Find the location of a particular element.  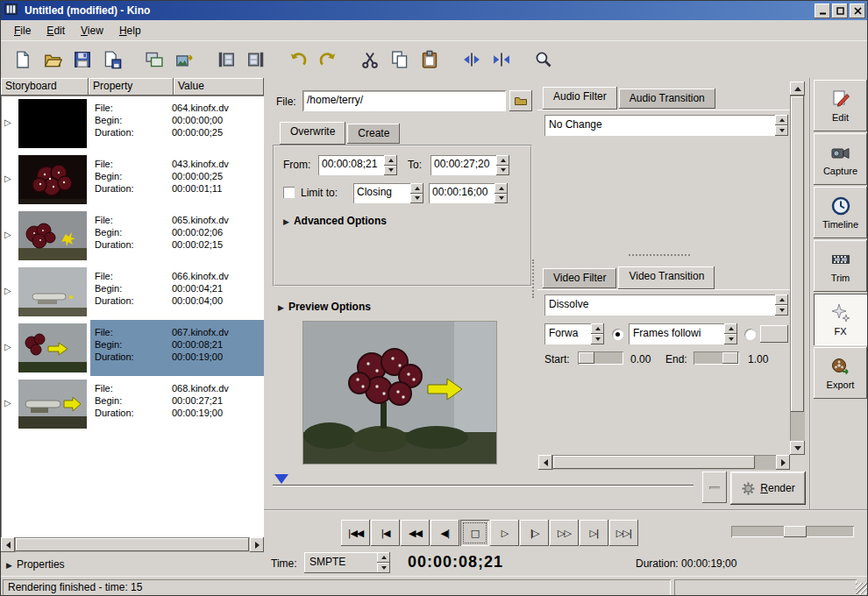

save-file-button is located at coordinates (82, 60).